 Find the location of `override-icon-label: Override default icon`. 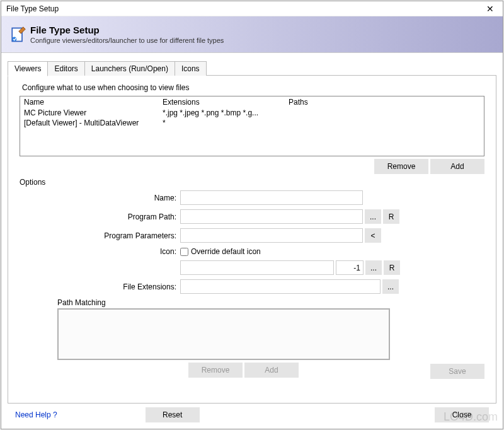

override-icon-label: Override default icon is located at coordinates (226, 252).